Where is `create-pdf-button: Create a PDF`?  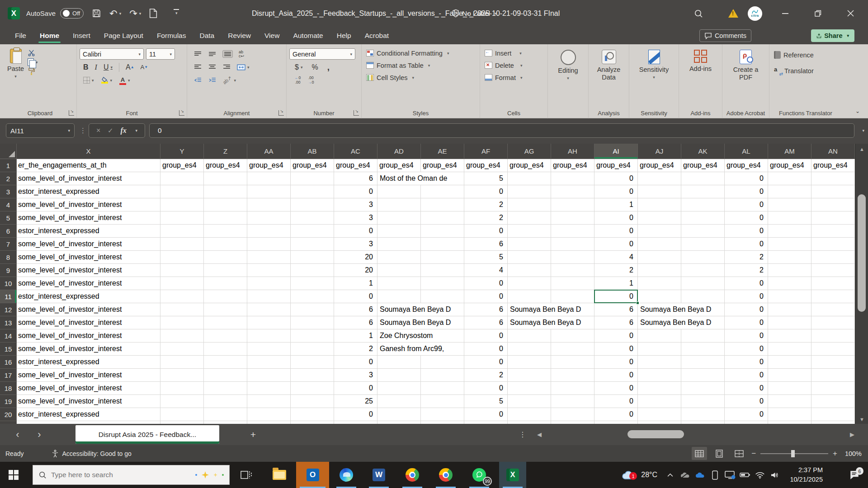 create-pdf-button: Create a PDF is located at coordinates (746, 65).